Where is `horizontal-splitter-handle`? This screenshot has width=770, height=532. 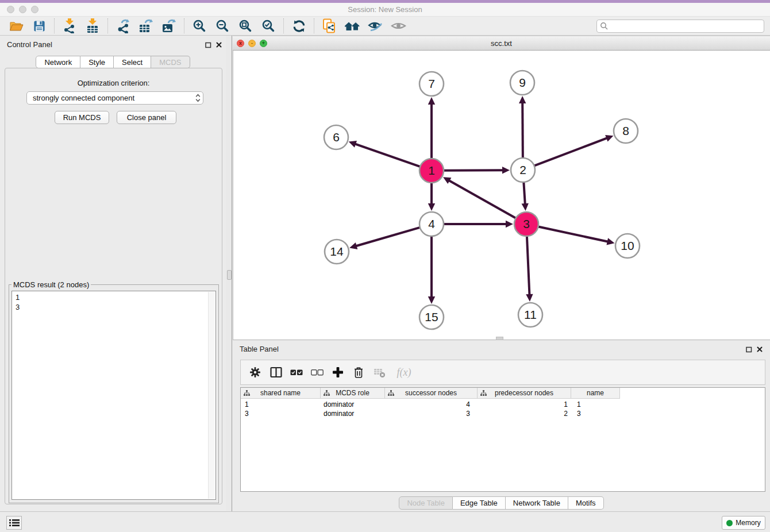 horizontal-splitter-handle is located at coordinates (500, 338).